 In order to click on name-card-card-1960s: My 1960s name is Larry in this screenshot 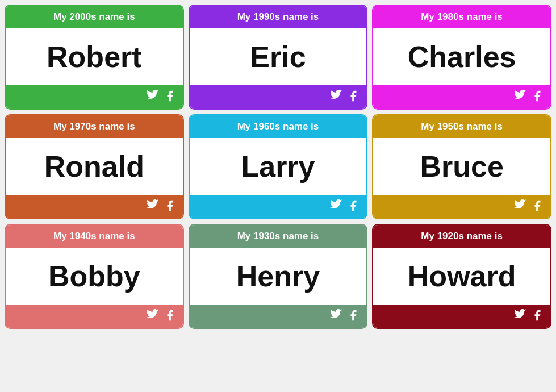, I will do `click(278, 167)`.